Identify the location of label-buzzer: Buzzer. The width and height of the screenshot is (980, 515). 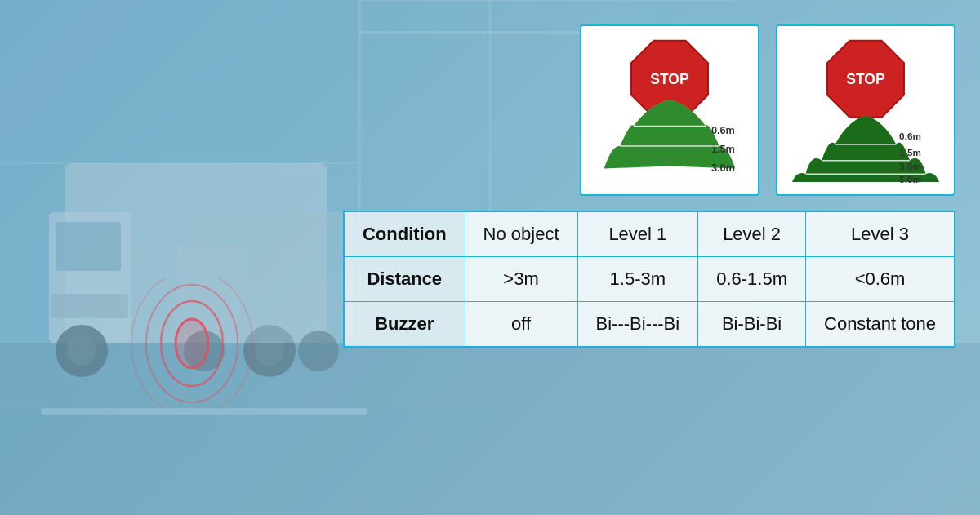
(404, 325).